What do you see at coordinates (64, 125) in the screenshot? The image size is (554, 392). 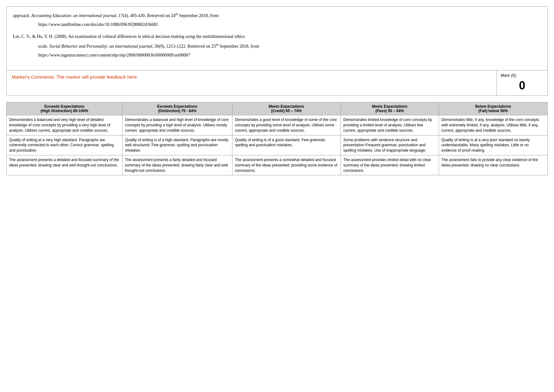 I see `rubric-cell-0-0: Demonstrates a balanced and very high le…` at bounding box center [64, 125].